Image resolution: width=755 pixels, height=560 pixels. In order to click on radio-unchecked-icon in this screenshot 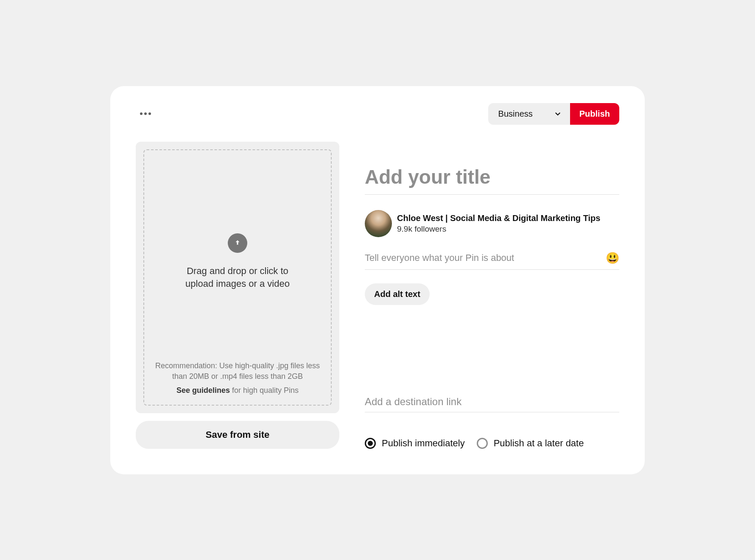, I will do `click(482, 443)`.